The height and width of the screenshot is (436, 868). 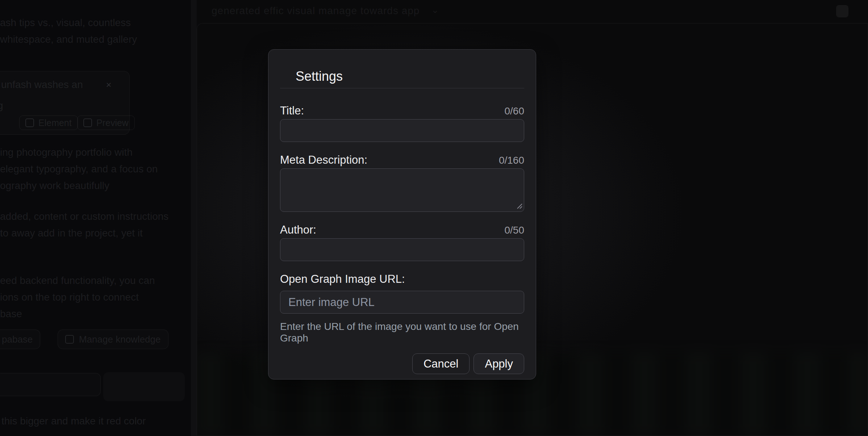 What do you see at coordinates (402, 111) in the screenshot?
I see `title-field-row: Title: 0/60` at bounding box center [402, 111].